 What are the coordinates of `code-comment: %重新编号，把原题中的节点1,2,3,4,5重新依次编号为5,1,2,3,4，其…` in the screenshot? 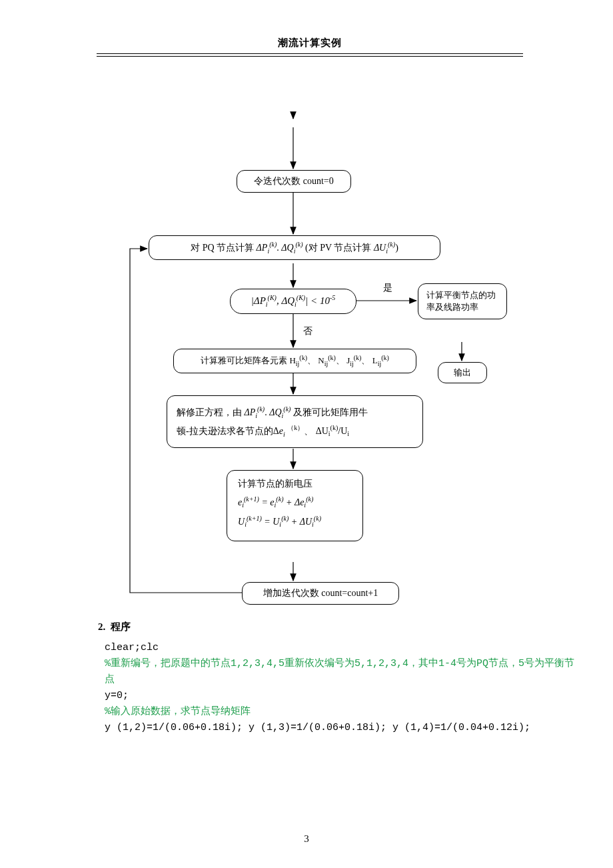 It's located at (340, 672).